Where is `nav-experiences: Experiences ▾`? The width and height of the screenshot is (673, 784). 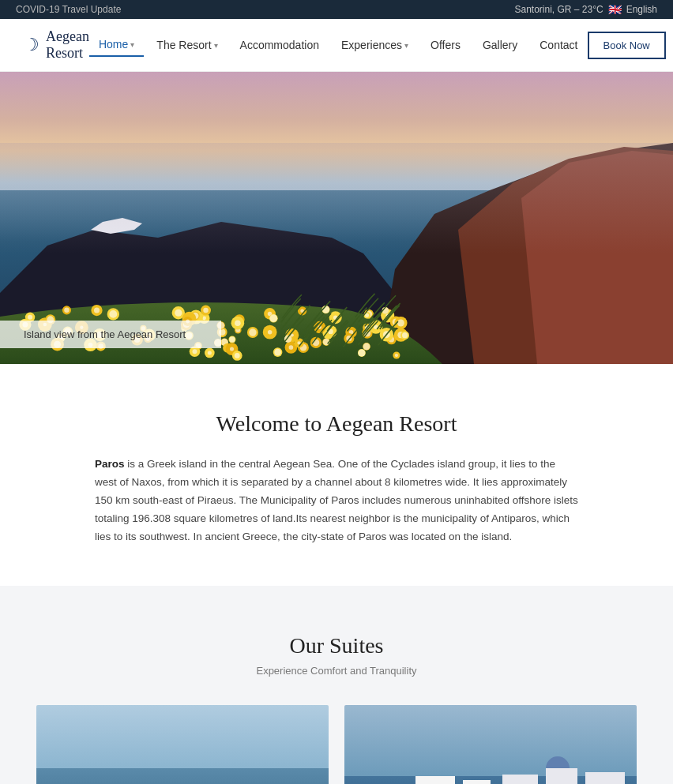
nav-experiences: Experiences ▾ is located at coordinates (374, 45).